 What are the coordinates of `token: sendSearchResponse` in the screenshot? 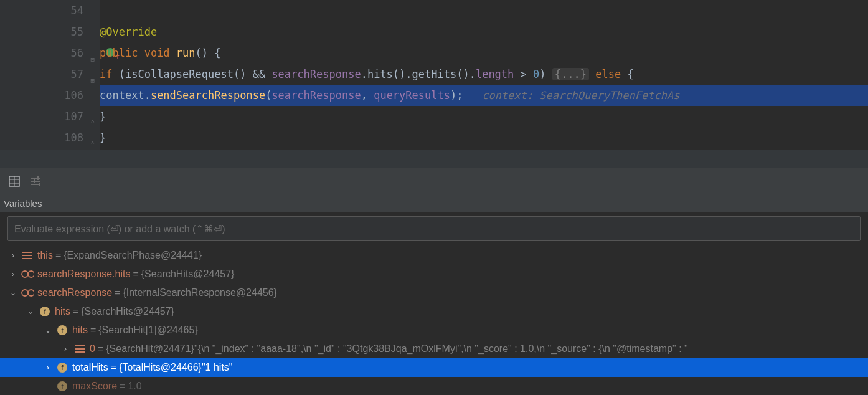 It's located at (208, 95).